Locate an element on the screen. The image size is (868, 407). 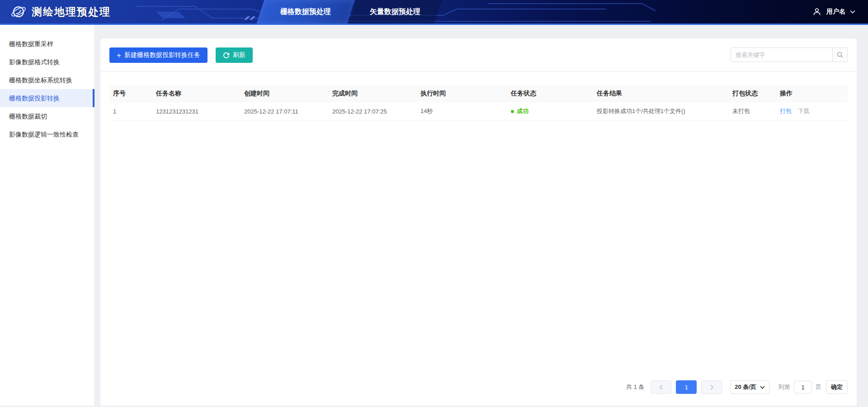
goto-suffix-label: 页 is located at coordinates (818, 387).